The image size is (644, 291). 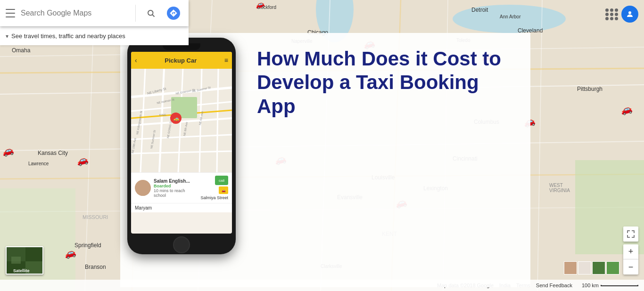 I want to click on fullscreen-button, so click(x=631, y=234).